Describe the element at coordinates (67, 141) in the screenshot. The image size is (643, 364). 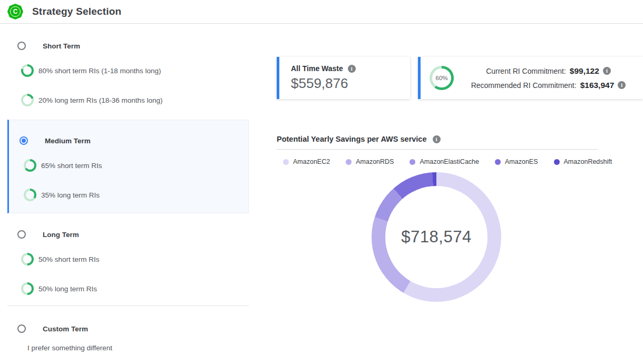
I see `section-label-medium-term: Medium Term` at that location.